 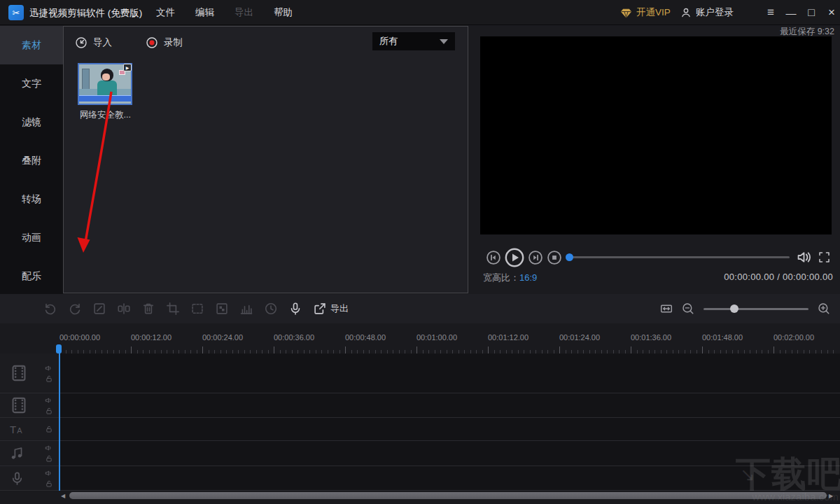 I want to click on ruler-label: 00:01:36.00, so click(x=651, y=337).